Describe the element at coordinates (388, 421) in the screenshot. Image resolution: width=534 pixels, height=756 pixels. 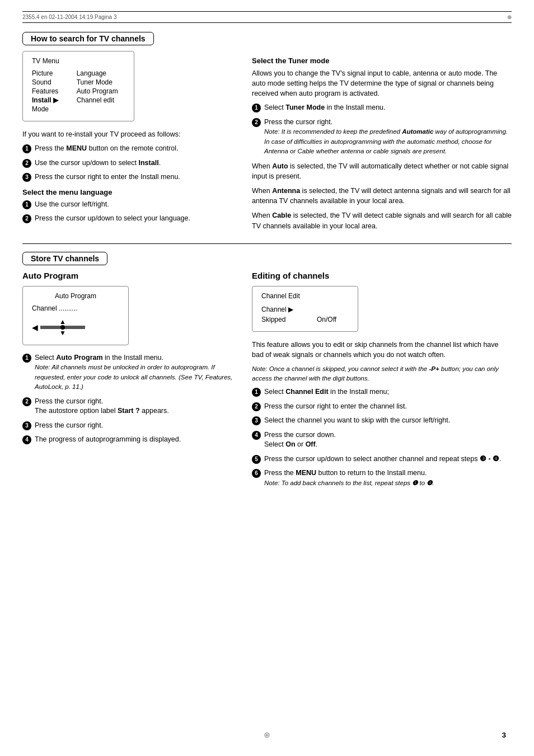
I see `ed-step-3-text: Select the channel you want to skip with…` at that location.